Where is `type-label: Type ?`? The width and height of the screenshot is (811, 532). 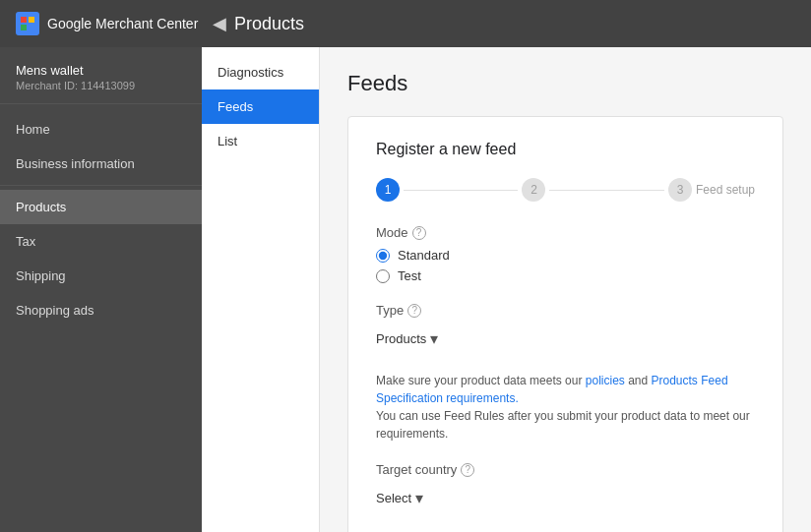
type-label: Type ? is located at coordinates (565, 311).